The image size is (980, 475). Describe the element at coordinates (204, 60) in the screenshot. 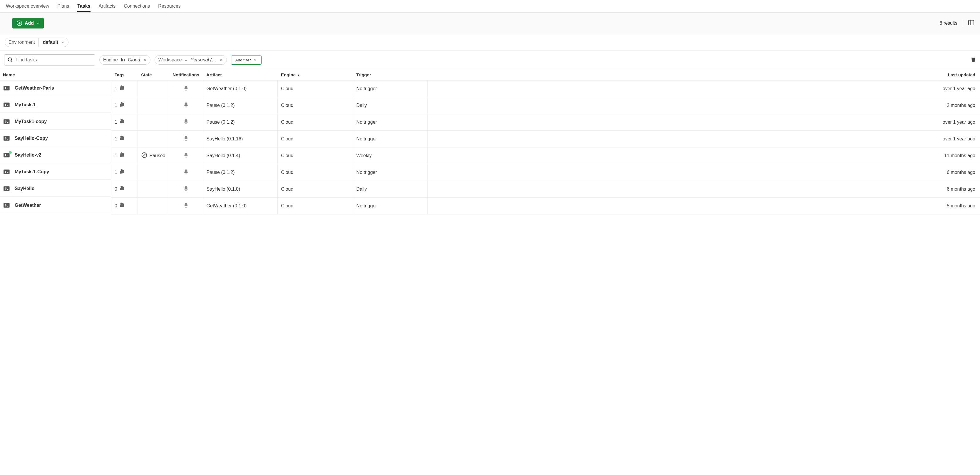

I see `filter-value: Personal (…` at that location.